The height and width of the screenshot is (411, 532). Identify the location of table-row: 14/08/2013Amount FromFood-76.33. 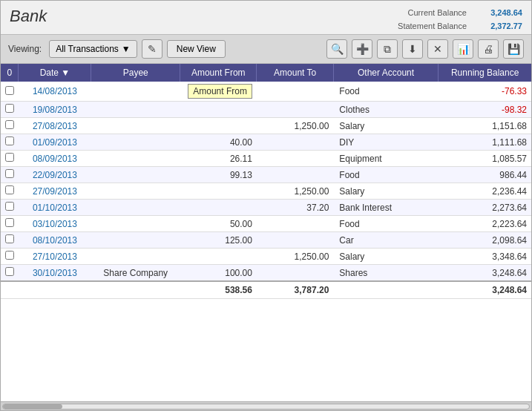
(266, 92).